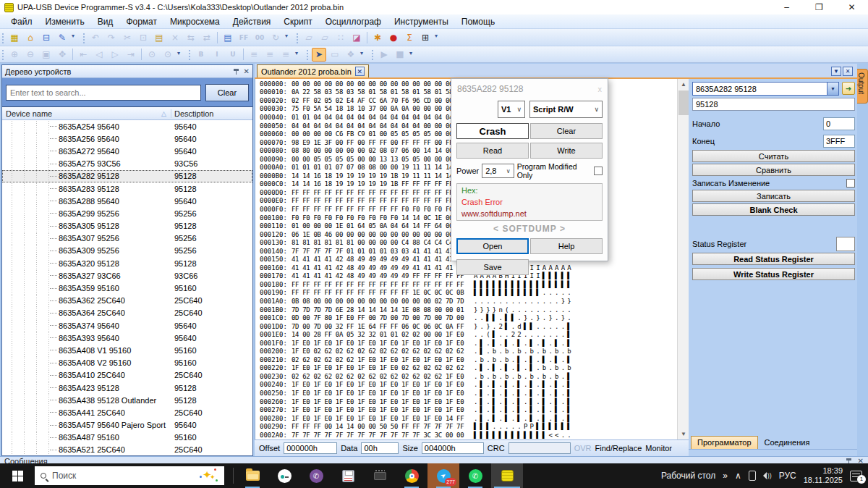  What do you see at coordinates (127, 126) in the screenshot?
I see `8635A254 95640: 8635A254 95640 95640` at bounding box center [127, 126].